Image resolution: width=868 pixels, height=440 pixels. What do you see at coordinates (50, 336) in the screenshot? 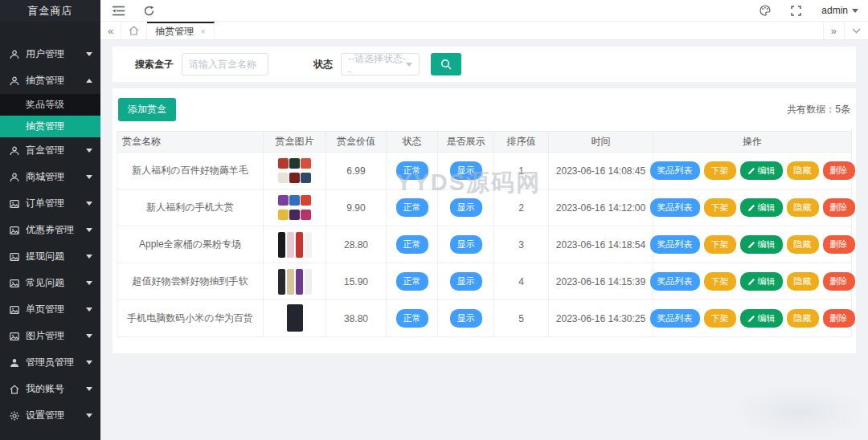
I see `sidebar-item-image-management: 图片管理` at bounding box center [50, 336].